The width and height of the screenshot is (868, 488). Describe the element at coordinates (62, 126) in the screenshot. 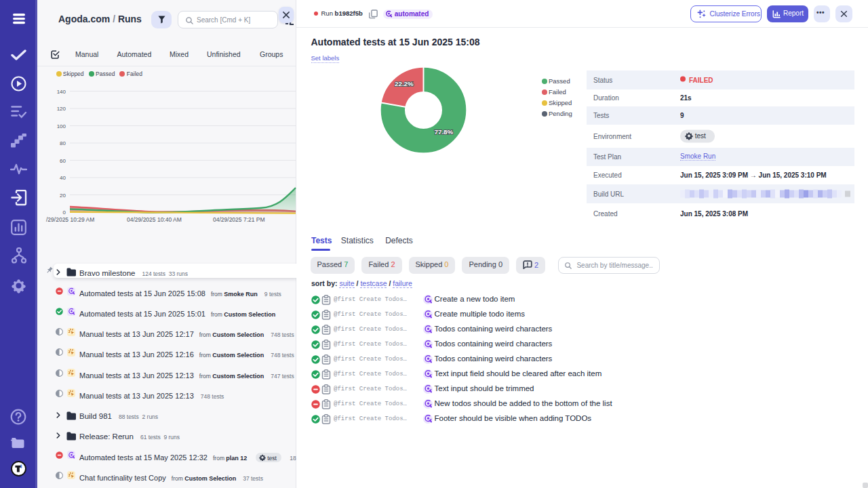

I see `svg-text: 100` at that location.